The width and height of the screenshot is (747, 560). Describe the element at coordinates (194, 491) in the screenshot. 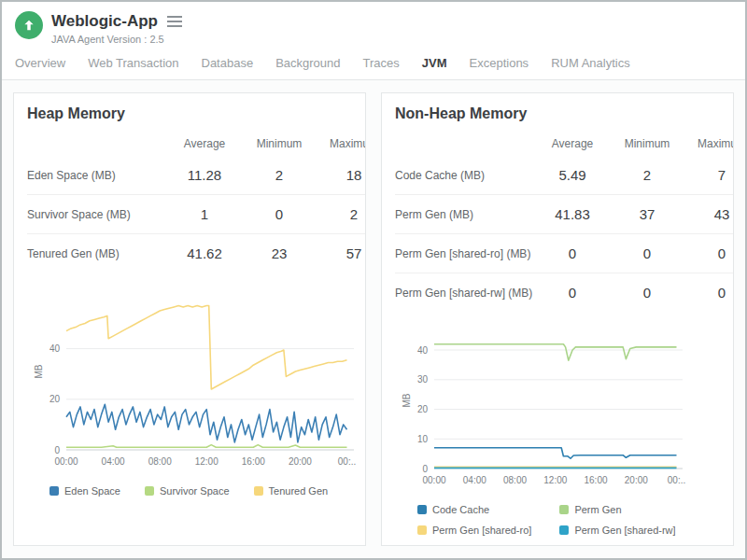

I see `legend-label: Survivor Space` at that location.